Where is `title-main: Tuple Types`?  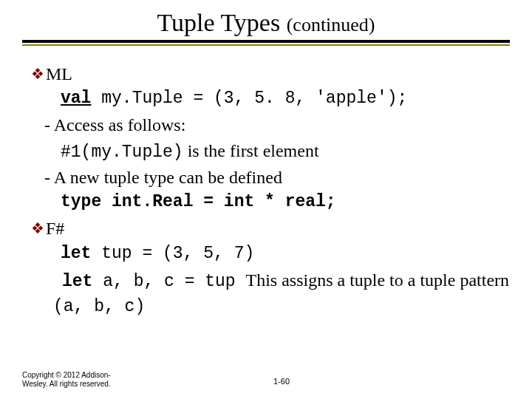
title-main: Tuple Types is located at coordinates (222, 22).